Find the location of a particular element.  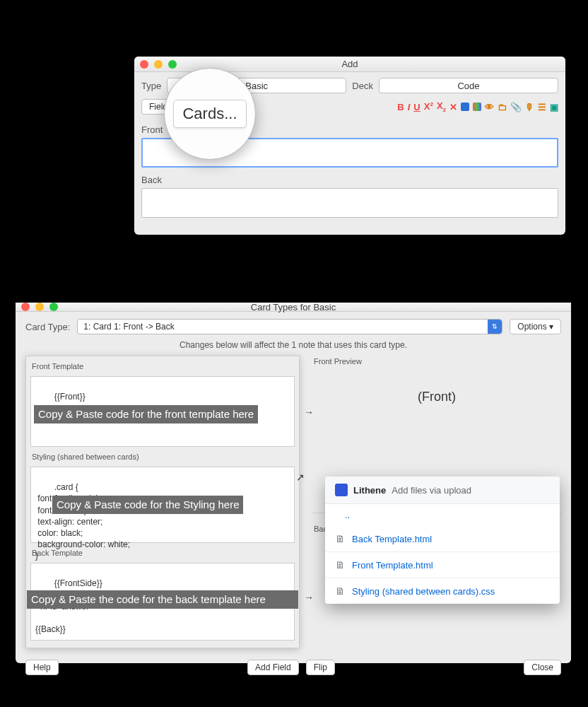

options-button: Options ▾ is located at coordinates (536, 327).